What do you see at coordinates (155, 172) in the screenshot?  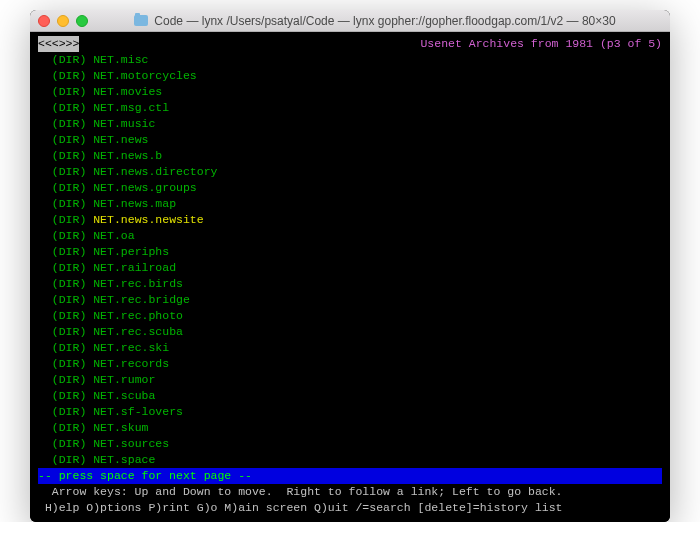 I see `entry-name: NET.news.directory` at bounding box center [155, 172].